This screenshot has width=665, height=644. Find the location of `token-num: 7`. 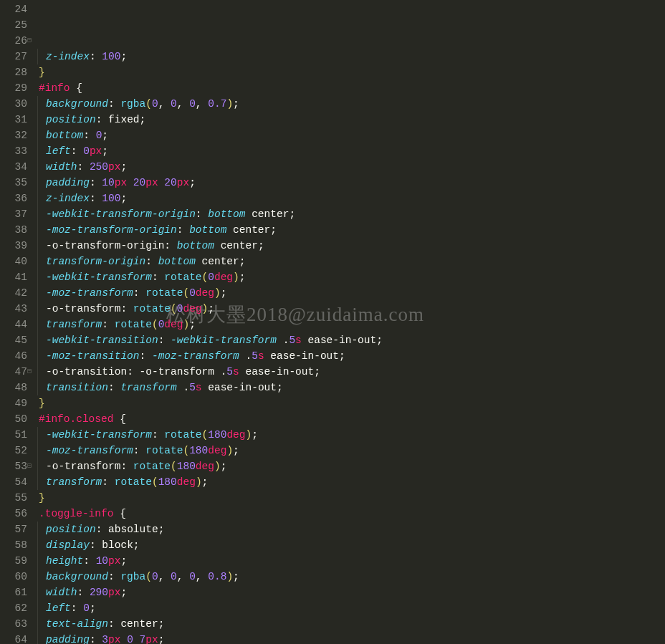

token-num: 7 is located at coordinates (143, 639).